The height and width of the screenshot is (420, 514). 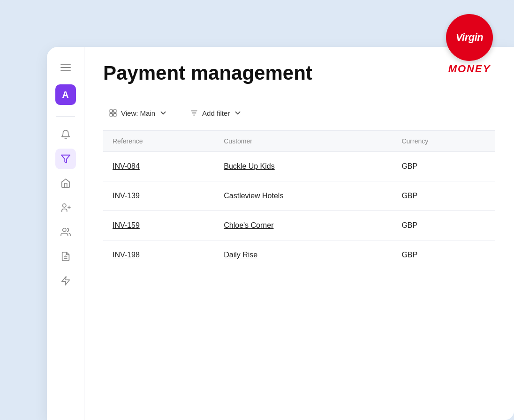 What do you see at coordinates (216, 113) in the screenshot?
I see `add-filter-label: Add filter` at bounding box center [216, 113].